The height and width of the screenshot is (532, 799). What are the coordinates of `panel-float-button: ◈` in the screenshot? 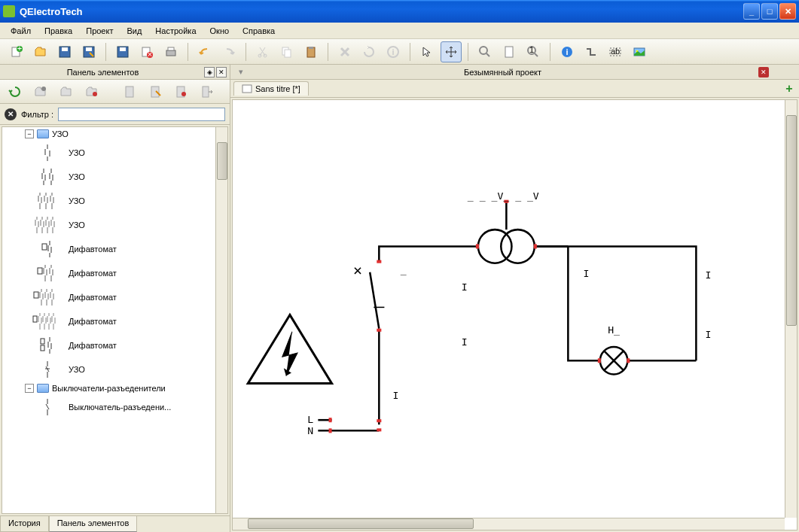 It's located at (209, 72).